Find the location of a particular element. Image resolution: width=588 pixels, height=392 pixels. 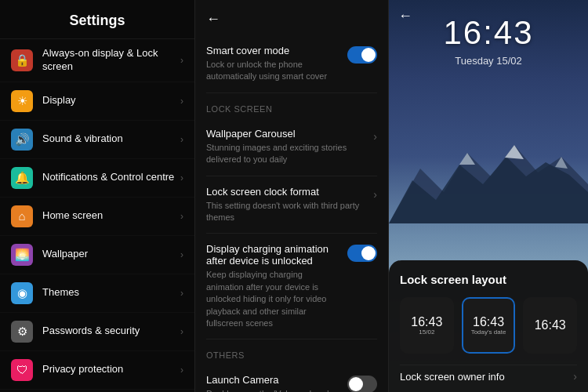

wallpaper-carousel-title: Wallpaper Carousel is located at coordinates (285, 133).